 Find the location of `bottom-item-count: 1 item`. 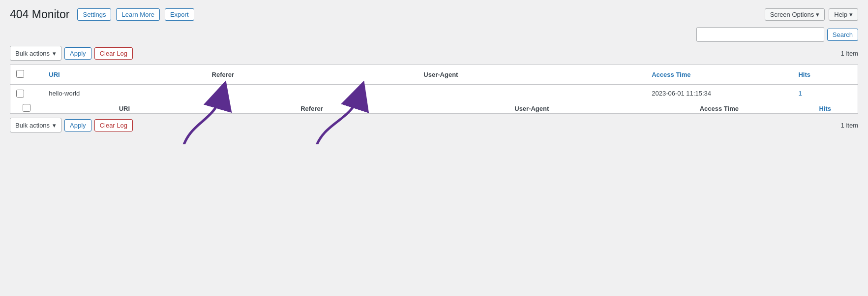

bottom-item-count: 1 item is located at coordinates (850, 125).